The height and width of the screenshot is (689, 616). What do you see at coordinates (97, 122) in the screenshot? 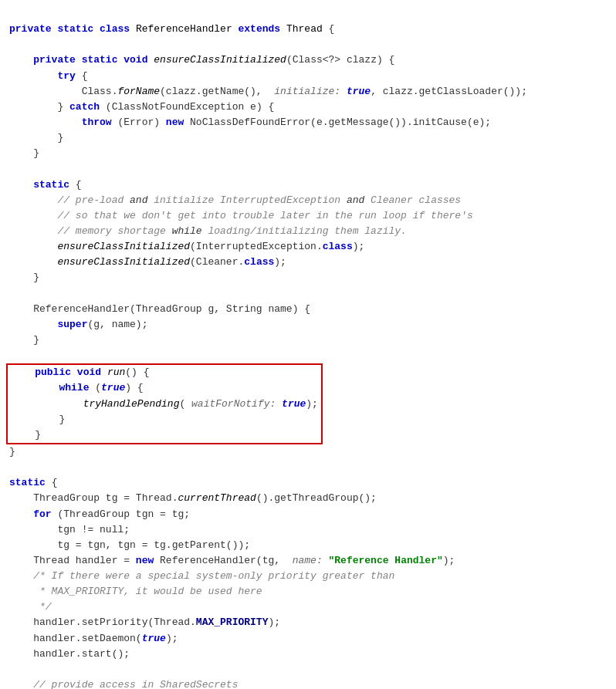
I see `keyword-throw: throw` at bounding box center [97, 122].